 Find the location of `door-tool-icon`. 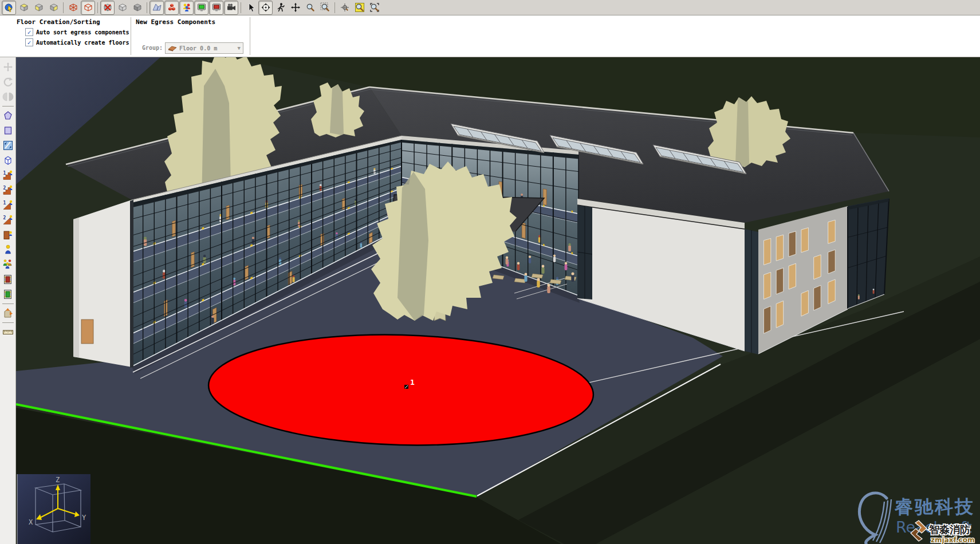

door-tool-icon is located at coordinates (8, 235).